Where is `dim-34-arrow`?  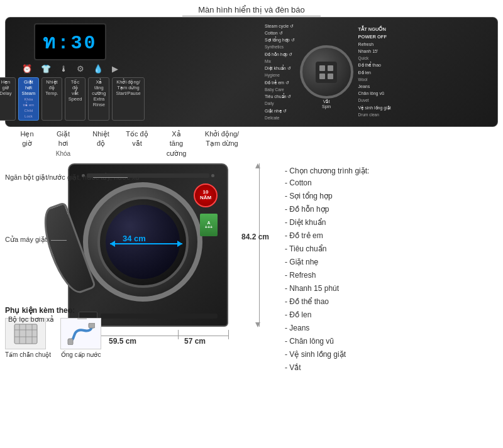
dim-34-arrow is located at coordinates (146, 244).